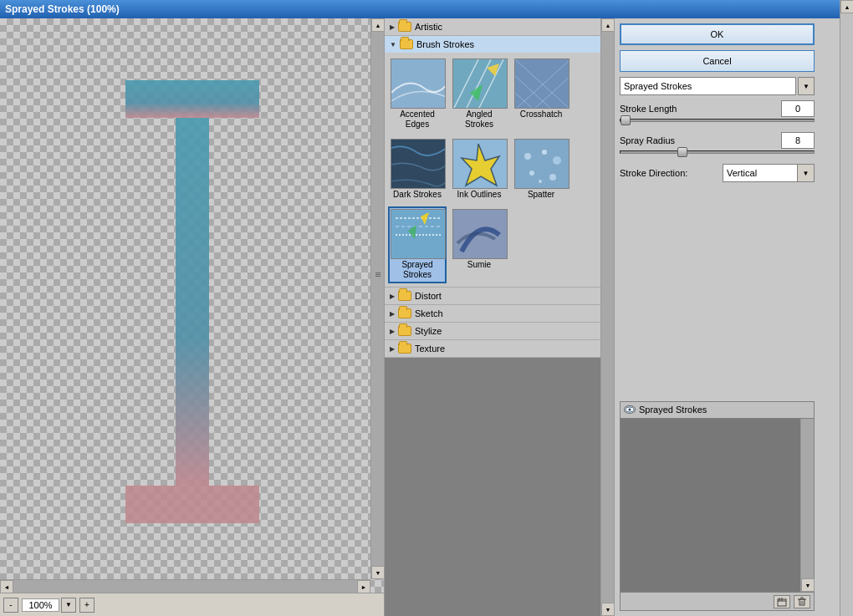  I want to click on filter-scroll-up: ▲, so click(607, 25).